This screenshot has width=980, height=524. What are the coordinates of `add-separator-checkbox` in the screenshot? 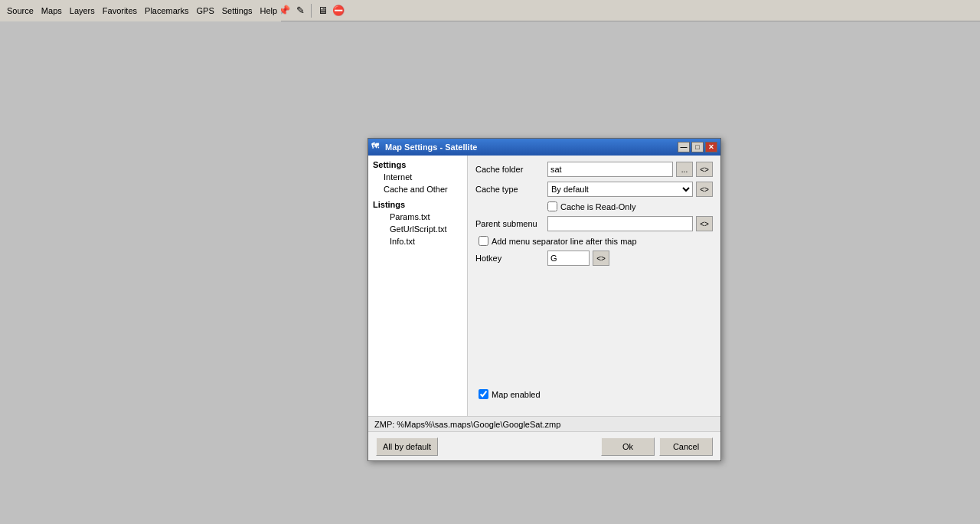 It's located at (484, 241).